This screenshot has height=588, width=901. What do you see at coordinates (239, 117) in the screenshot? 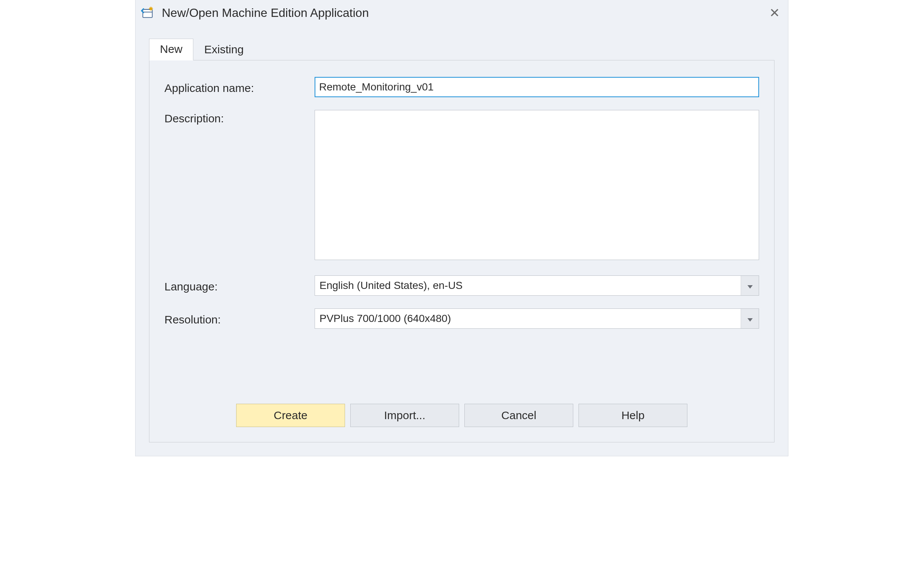
I see `label-description: Description:` at bounding box center [239, 117].